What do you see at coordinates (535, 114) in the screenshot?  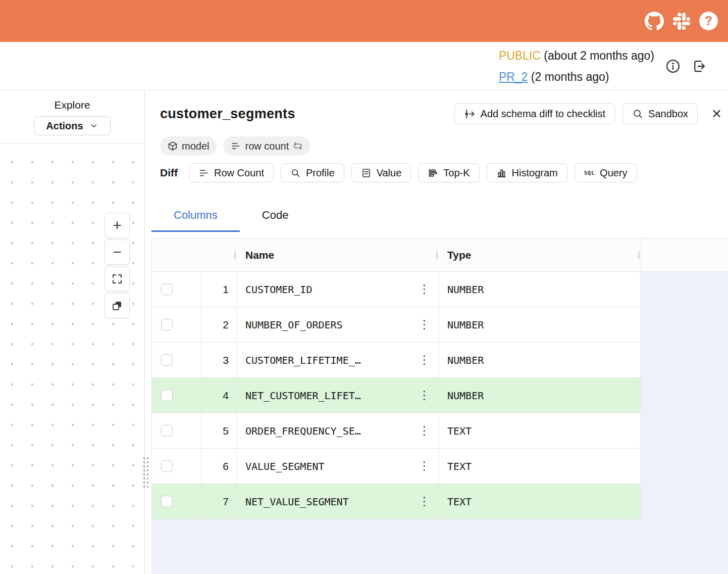 I see `add-schema-diff-button: Add schema diff to checklist` at bounding box center [535, 114].